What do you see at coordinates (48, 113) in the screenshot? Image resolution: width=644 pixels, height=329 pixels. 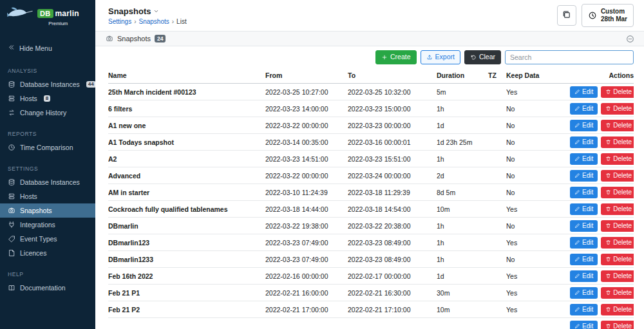 I see `sidebar-item-change-history: Change History` at bounding box center [48, 113].